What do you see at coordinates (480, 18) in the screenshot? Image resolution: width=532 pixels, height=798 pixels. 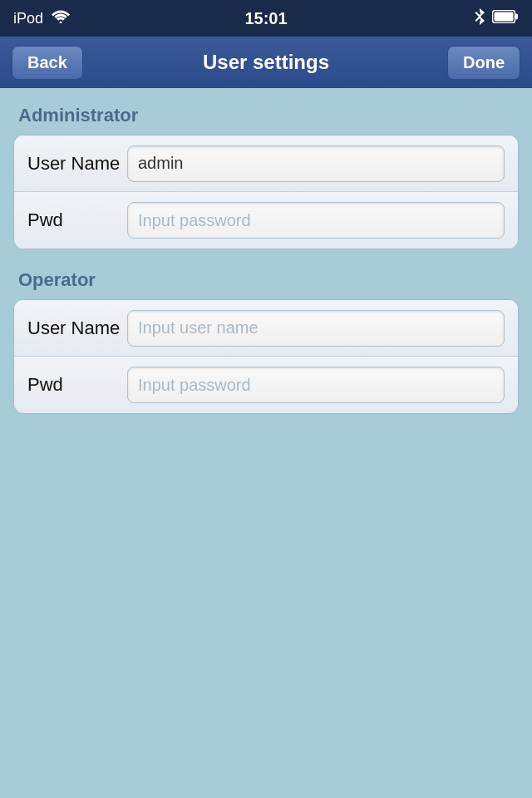 I see `bluetooth-icon` at bounding box center [480, 18].